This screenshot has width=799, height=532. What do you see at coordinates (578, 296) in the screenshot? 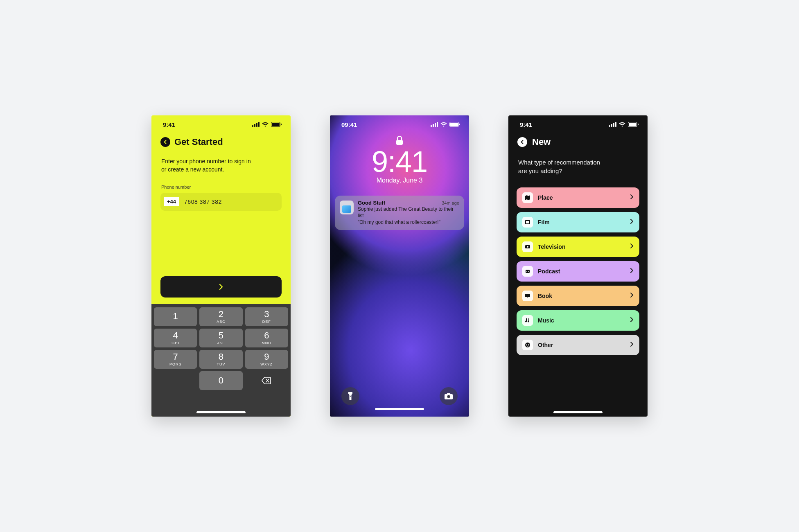
I see `category-book: Book` at bounding box center [578, 296].